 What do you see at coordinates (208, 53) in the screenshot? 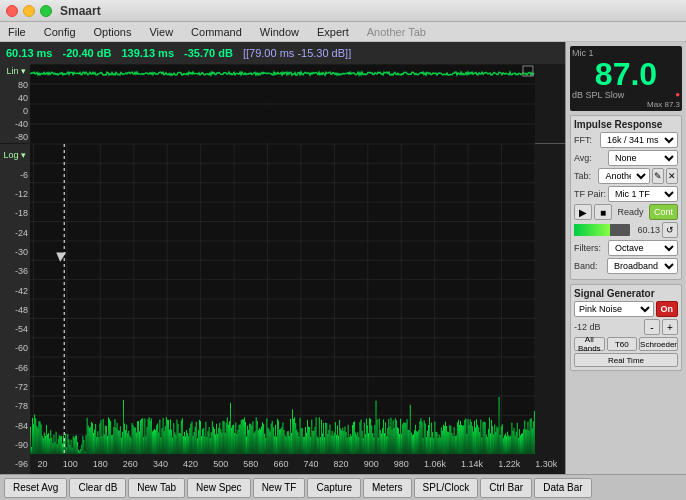
I see `measurement-val4: -35.70 dB` at bounding box center [208, 53].